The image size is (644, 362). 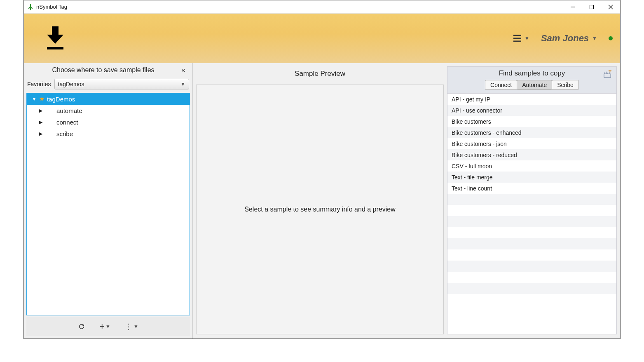 What do you see at coordinates (611, 38) in the screenshot?
I see `connection-status-indicator` at bounding box center [611, 38].